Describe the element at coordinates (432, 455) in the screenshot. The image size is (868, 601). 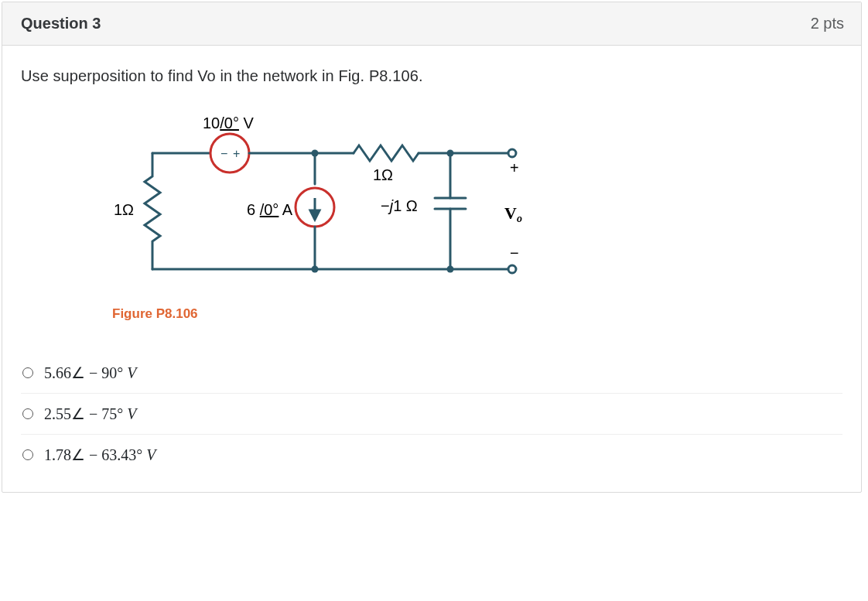
I see `option-3: 1.78∠ − 63.43° V` at that location.